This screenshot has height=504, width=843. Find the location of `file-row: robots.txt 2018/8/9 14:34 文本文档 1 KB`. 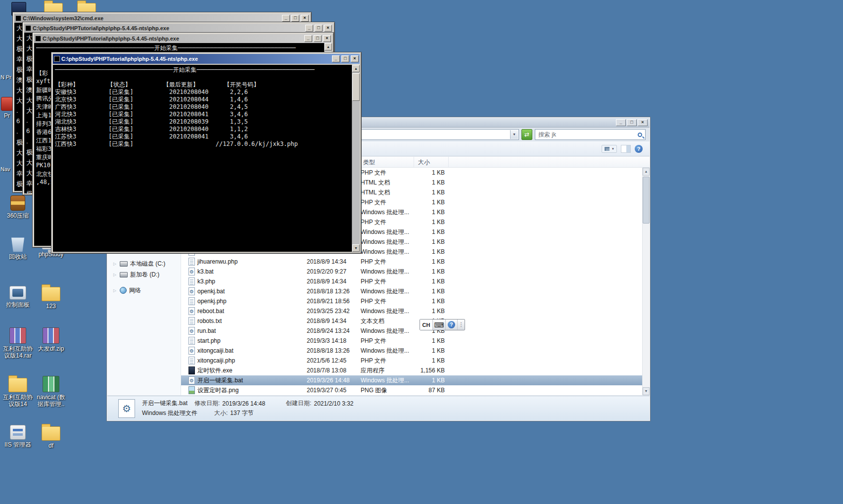

file-row: robots.txt 2018/8/9 14:34 文本文档 1 KB is located at coordinates (412, 321).